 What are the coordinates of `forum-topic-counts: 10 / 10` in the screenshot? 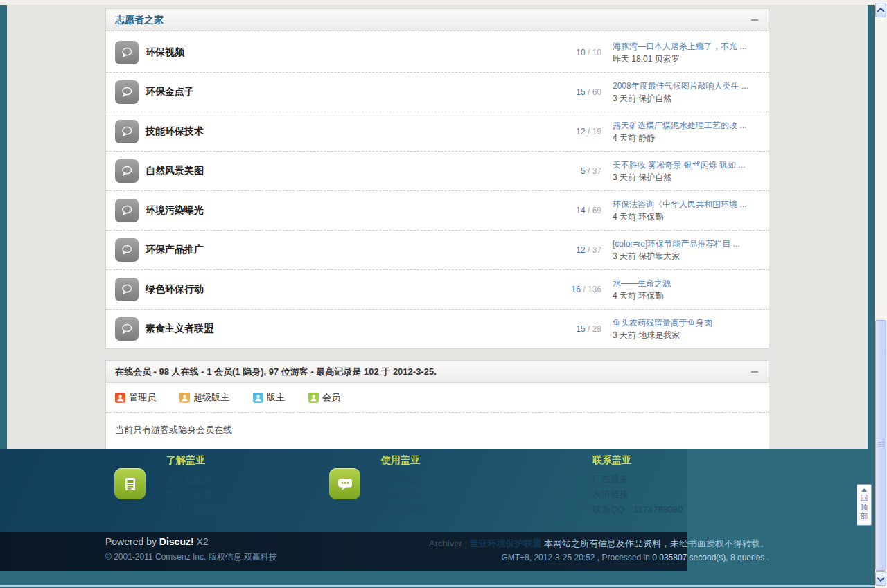 It's located at (560, 53).